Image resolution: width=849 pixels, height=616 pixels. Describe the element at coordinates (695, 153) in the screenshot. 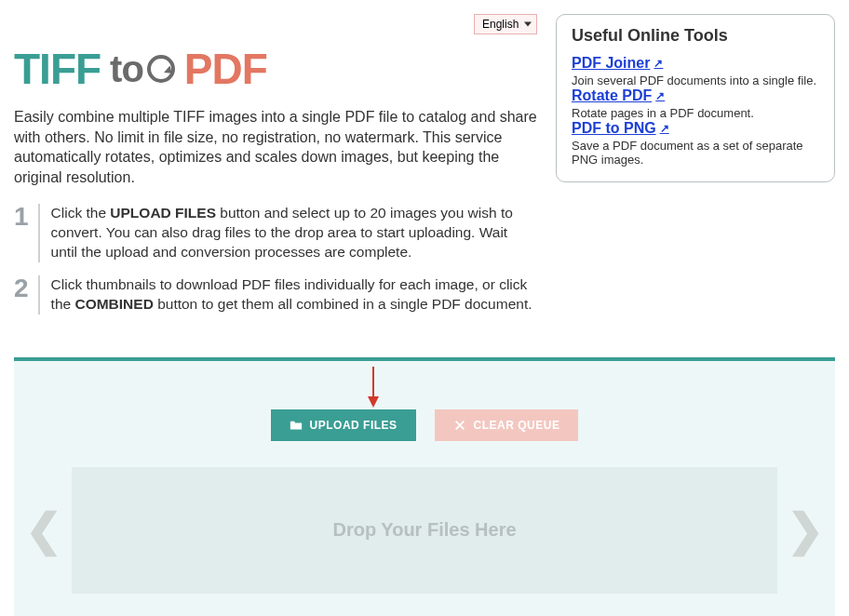

I see `tool-desc: Save a PDF document as a set of separate…` at that location.